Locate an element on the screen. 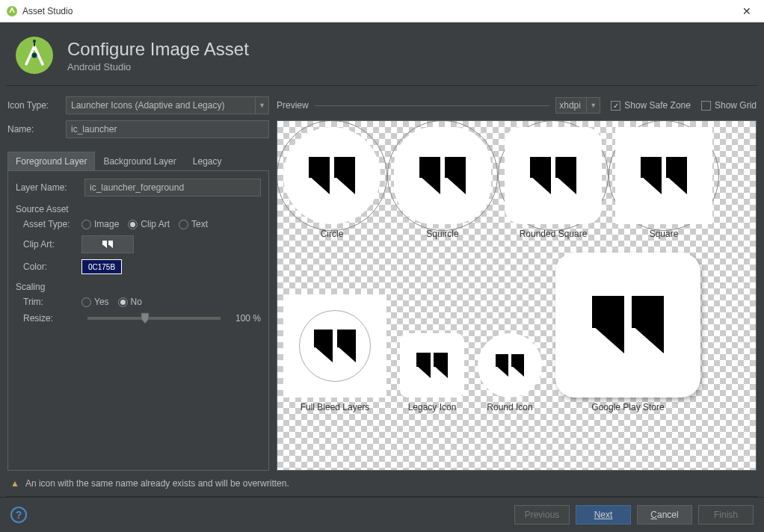 This screenshot has height=532, width=764. preview-rounded-square: Rounded Square is located at coordinates (553, 183).